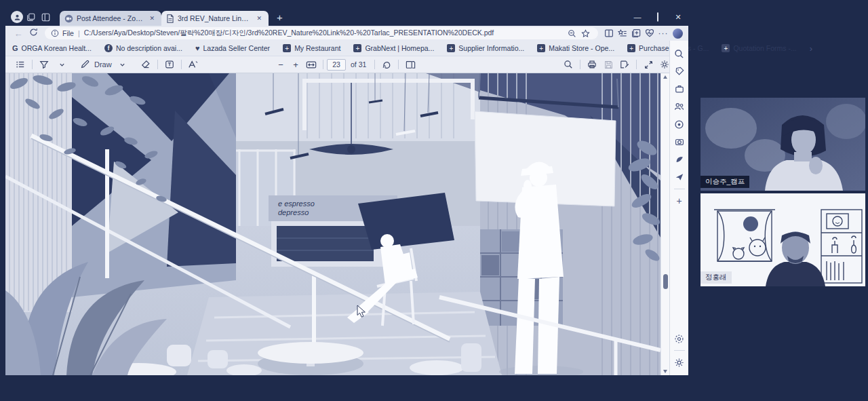 Image resolution: width=868 pixels, height=401 pixels. What do you see at coordinates (110, 18) in the screenshot?
I see `tab-label: Post Attendee - Zoom` at bounding box center [110, 18].